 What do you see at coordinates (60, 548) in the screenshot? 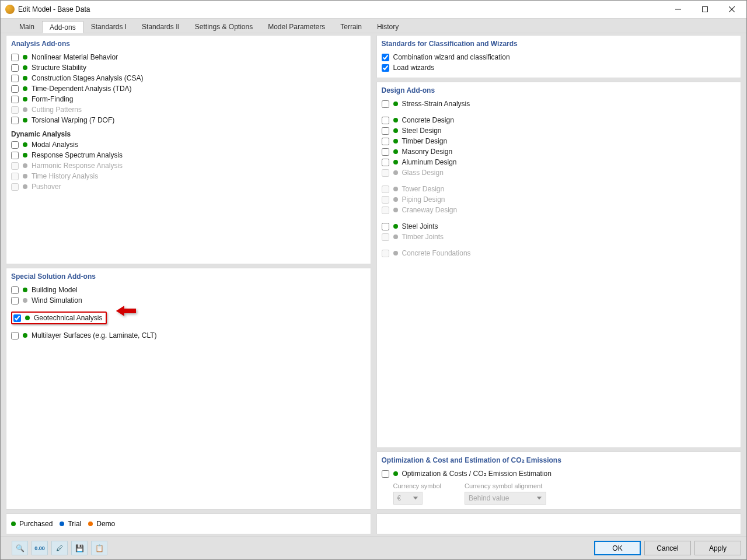
I see `tool-script: 🖊` at bounding box center [60, 548].